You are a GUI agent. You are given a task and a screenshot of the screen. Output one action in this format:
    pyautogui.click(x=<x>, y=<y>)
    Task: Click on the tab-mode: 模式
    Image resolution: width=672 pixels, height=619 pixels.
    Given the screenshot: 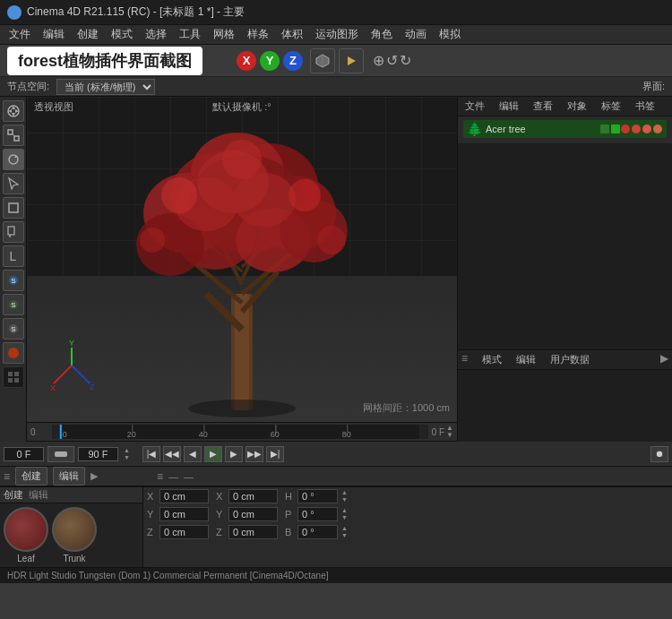 What is the action you would take?
    pyautogui.click(x=492, y=360)
    